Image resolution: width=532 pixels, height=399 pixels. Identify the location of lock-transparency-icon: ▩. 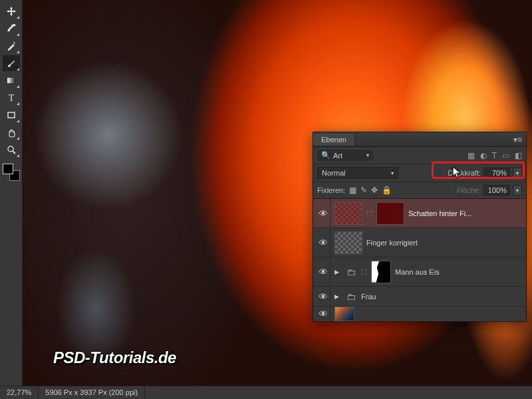
(352, 190).